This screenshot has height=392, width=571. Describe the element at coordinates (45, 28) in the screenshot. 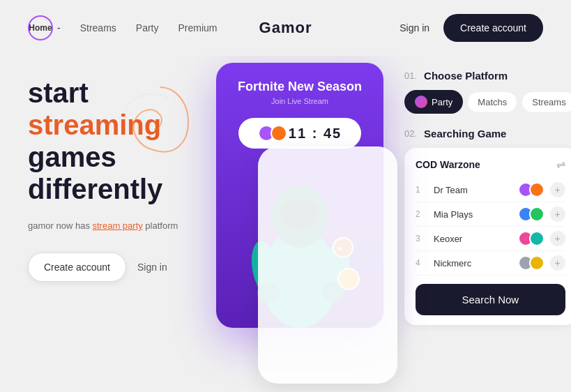

I see `nav-home-item: Home -` at that location.